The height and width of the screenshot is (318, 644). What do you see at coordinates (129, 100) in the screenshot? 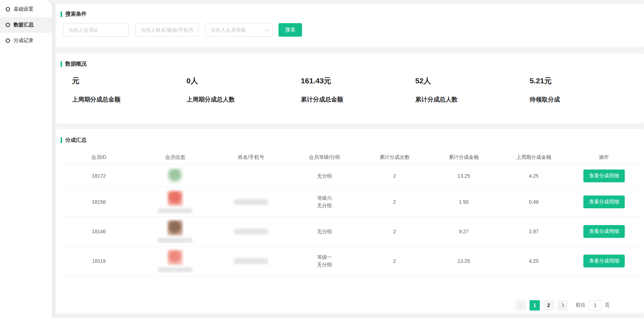
I see `stat-label: 上周期分成总金额` at bounding box center [129, 100].